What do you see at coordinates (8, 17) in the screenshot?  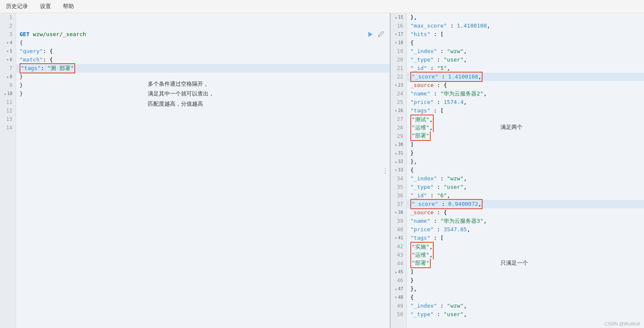 I see `line-num-1: 1` at bounding box center [8, 17].